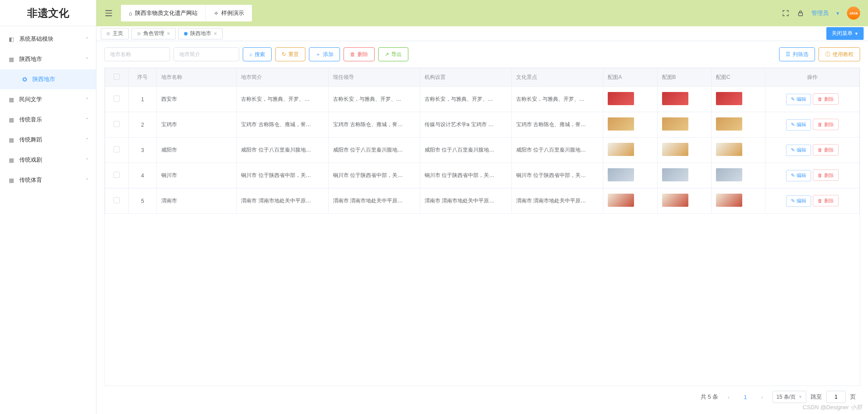 This screenshot has height=414, width=868. I want to click on pagination-page-label: 页, so click(853, 397).